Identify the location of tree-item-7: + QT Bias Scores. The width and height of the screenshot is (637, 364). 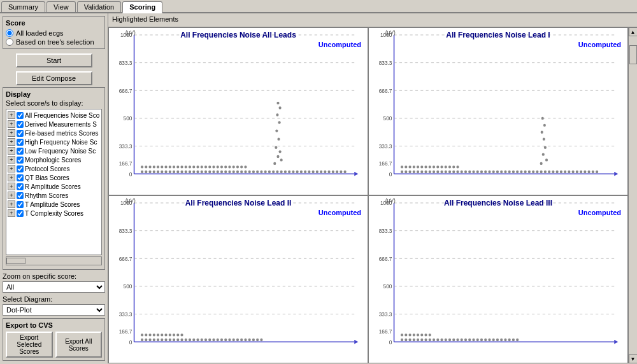
(54, 178).